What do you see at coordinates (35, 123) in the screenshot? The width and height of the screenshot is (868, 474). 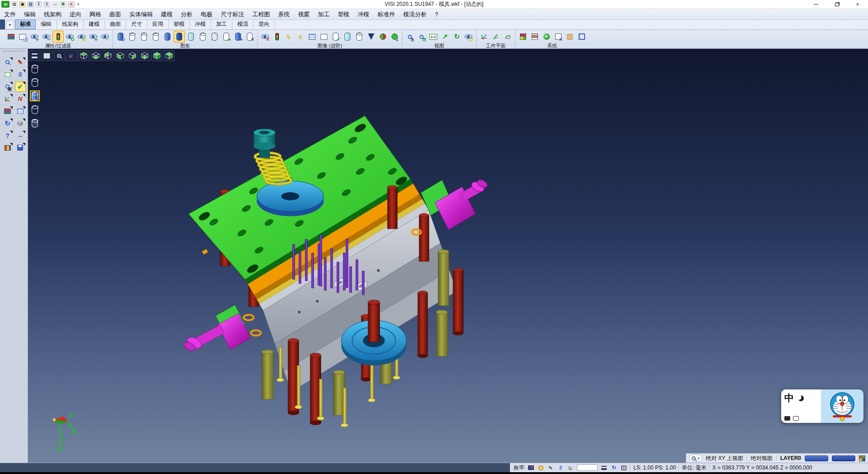 I see `delete-filter-cylinder-icon` at bounding box center [35, 123].